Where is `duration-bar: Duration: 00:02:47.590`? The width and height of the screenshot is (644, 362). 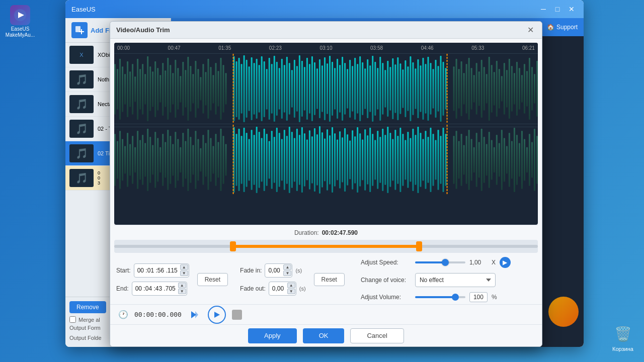 duration-bar: Duration: 00:02:47.590 is located at coordinates (326, 232).